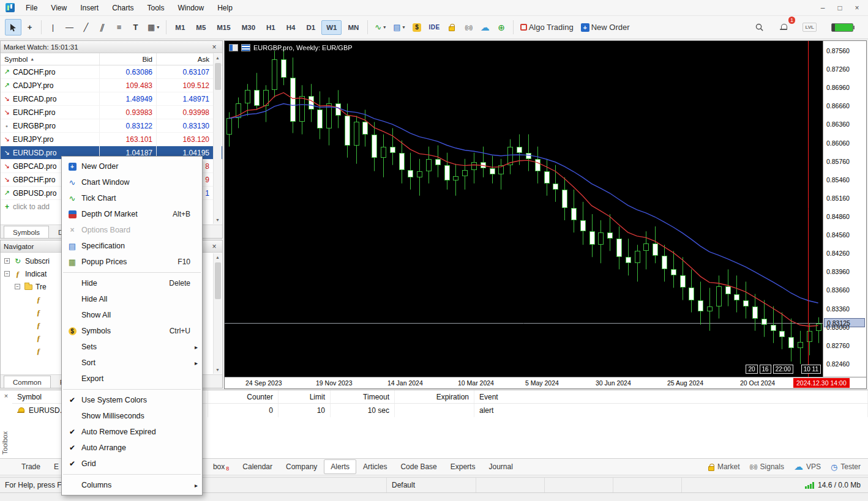 This screenshot has width=868, height=501. Describe the element at coordinates (31, 467) in the screenshot. I see `bottom-tab-trade: Trade` at that location.